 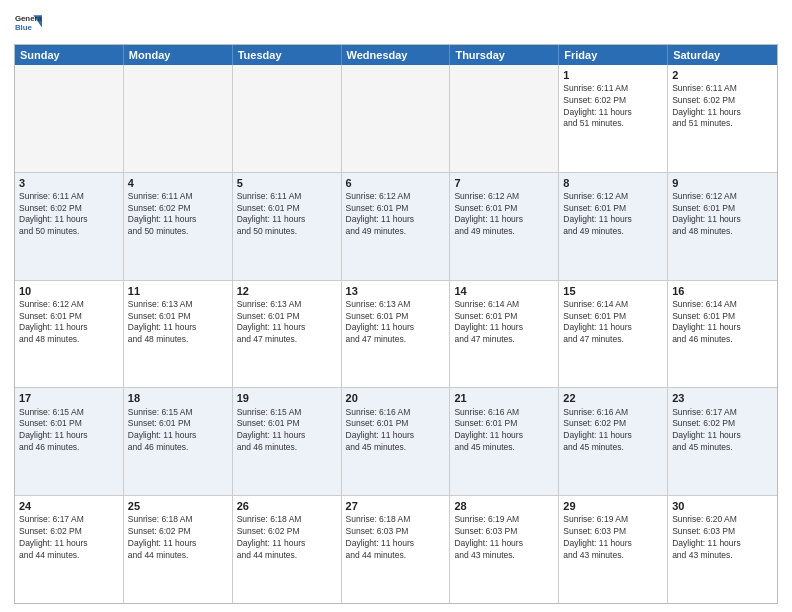 What do you see at coordinates (722, 118) in the screenshot?
I see `day-cell-2: 2Sunrise: 6:11 AM Sunset: 6:02 PM Daylig…` at bounding box center [722, 118].